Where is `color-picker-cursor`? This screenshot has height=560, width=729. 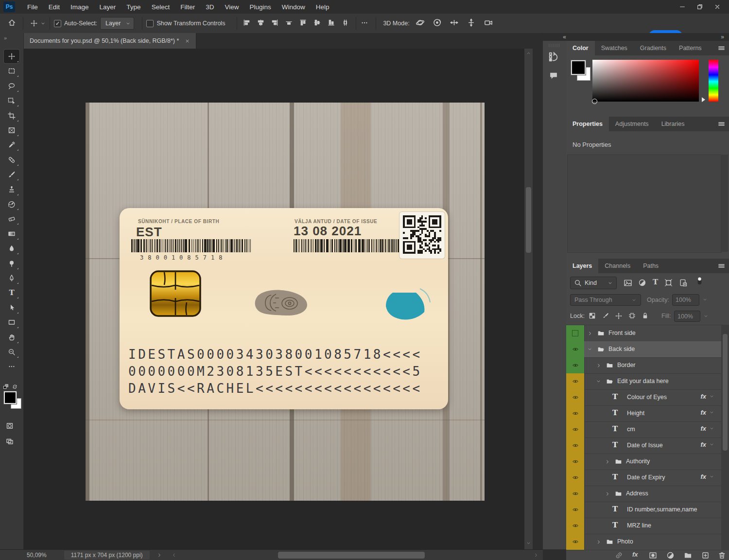
color-picker-cursor is located at coordinates (595, 101).